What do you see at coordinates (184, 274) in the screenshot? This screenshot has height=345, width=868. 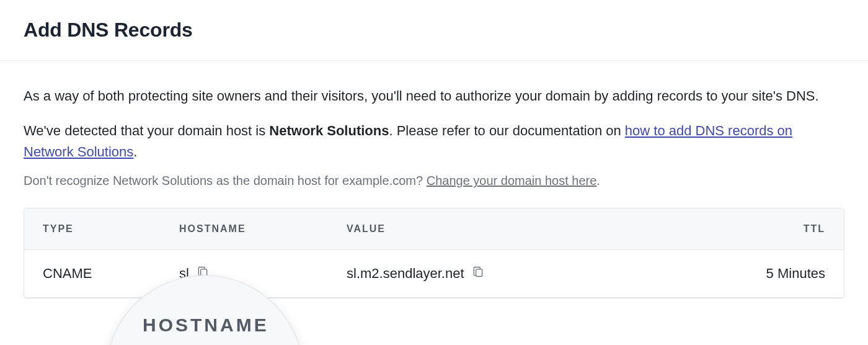 I see `hostname-value: sl` at bounding box center [184, 274].